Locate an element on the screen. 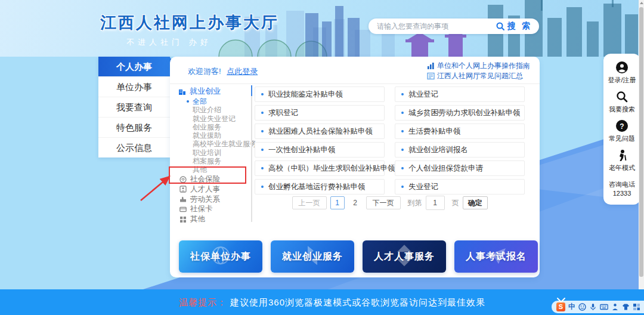 This screenshot has height=315, width=644. subcategory-item: 就业失业登记 is located at coordinates (221, 119).